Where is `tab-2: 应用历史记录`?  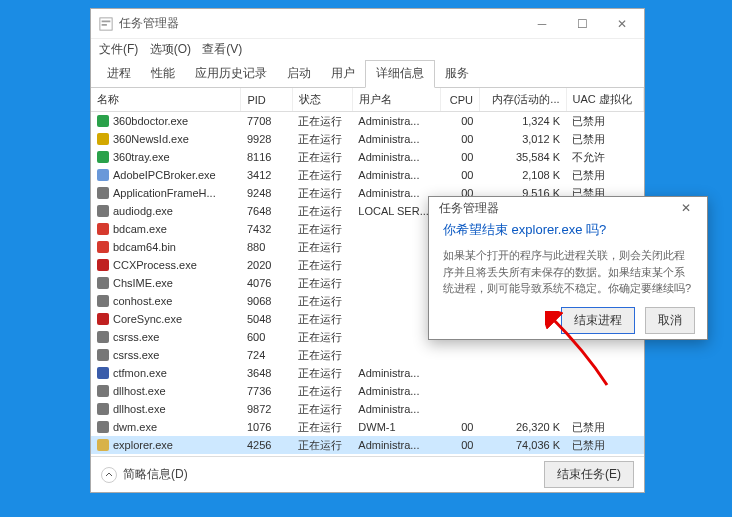 tab-2: 应用历史记录 is located at coordinates (231, 74).